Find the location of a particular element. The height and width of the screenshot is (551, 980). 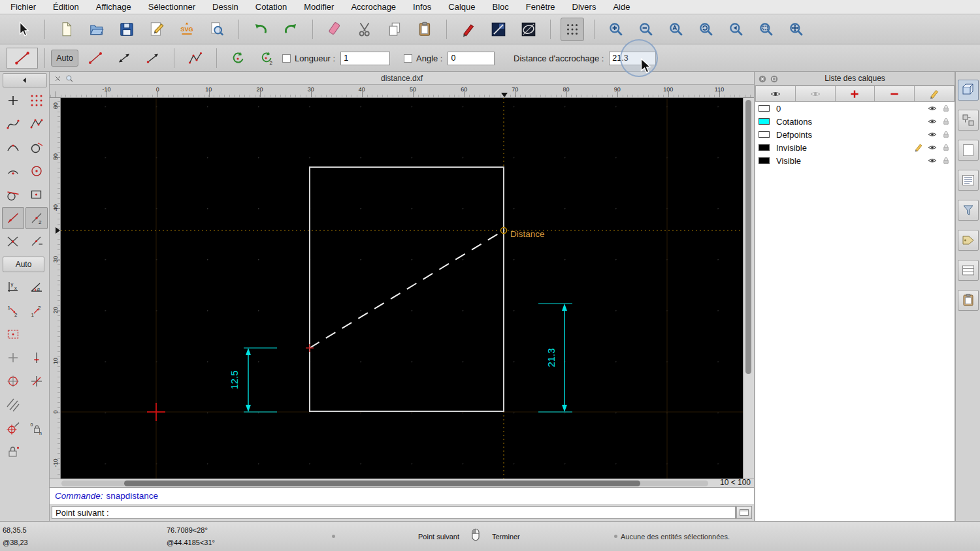

zoom-auto-button is located at coordinates (676, 29).